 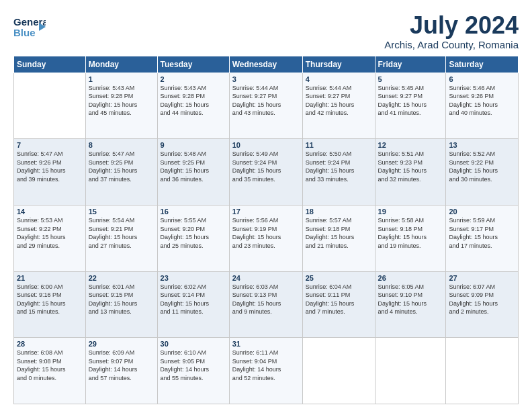 I want to click on day-info: Sunrise: 6:11 AM Sunset: 9:04 PM Dayligh…, so click(x=266, y=365).